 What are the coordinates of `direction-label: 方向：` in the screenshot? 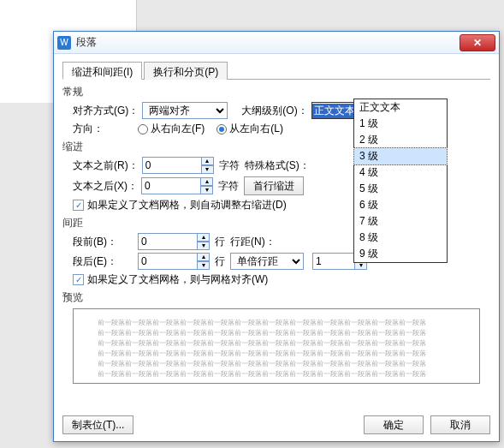 It's located at (104, 128).